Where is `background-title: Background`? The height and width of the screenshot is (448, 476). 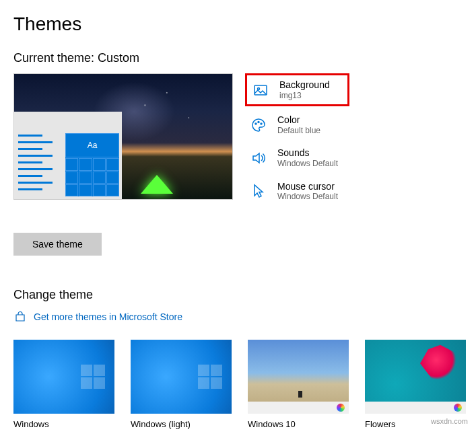
background-title: Background is located at coordinates (304, 85).